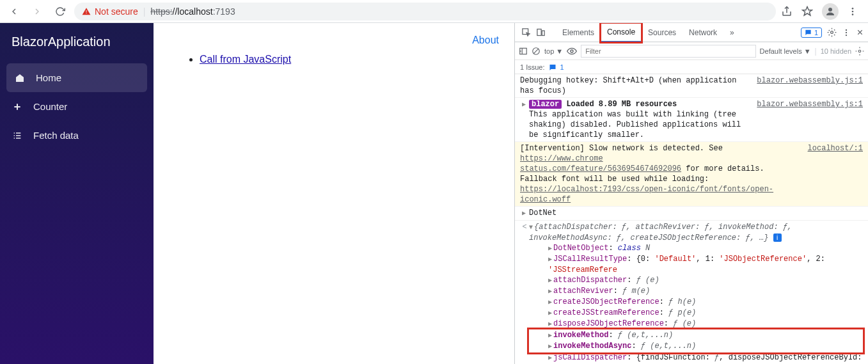 The width and height of the screenshot is (868, 364). Describe the element at coordinates (578, 33) in the screenshot. I see `tab-elements: Elements` at that location.